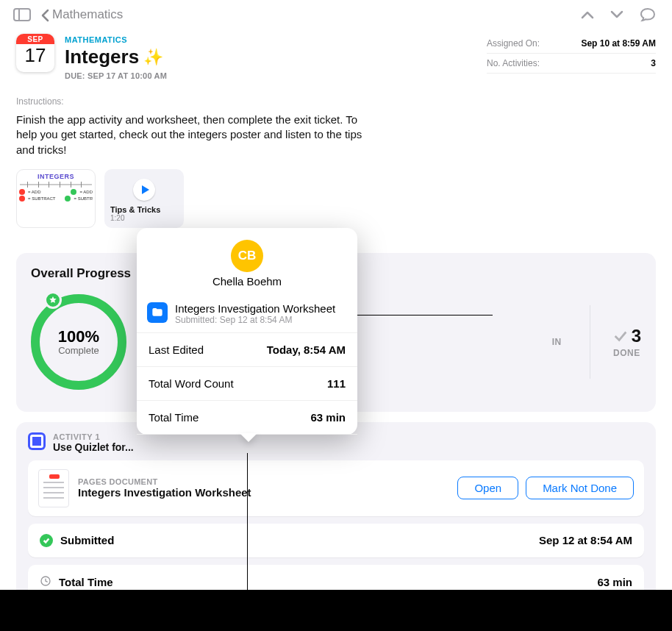  I want to click on document-thumbnail-icon, so click(54, 488).